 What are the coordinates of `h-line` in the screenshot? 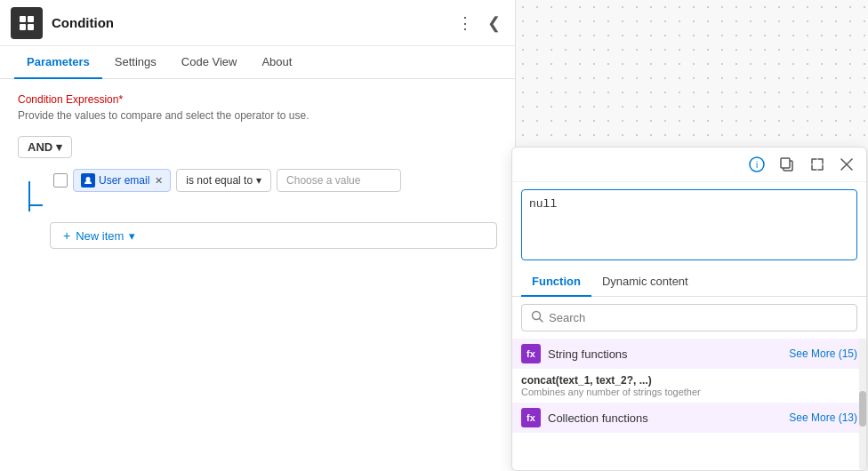 It's located at (36, 205).